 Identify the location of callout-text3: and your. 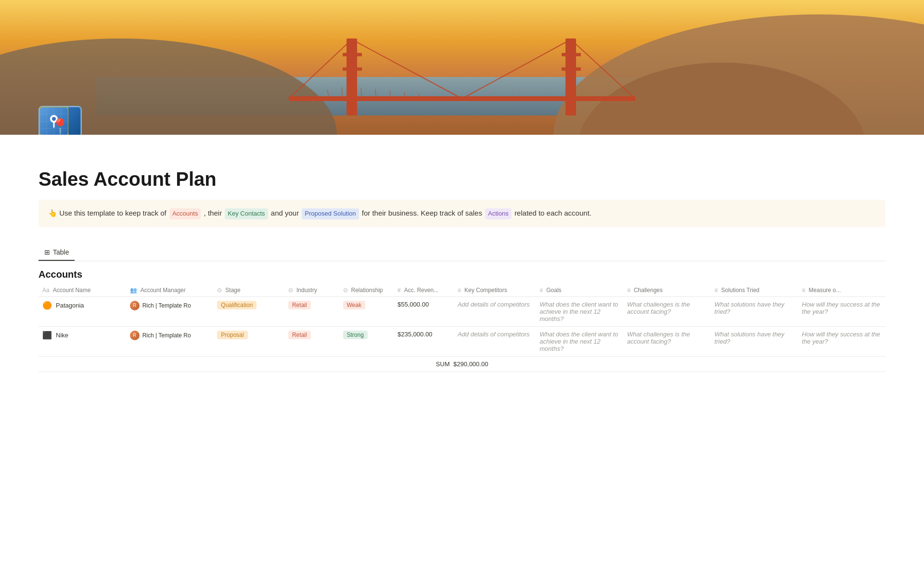
(285, 213).